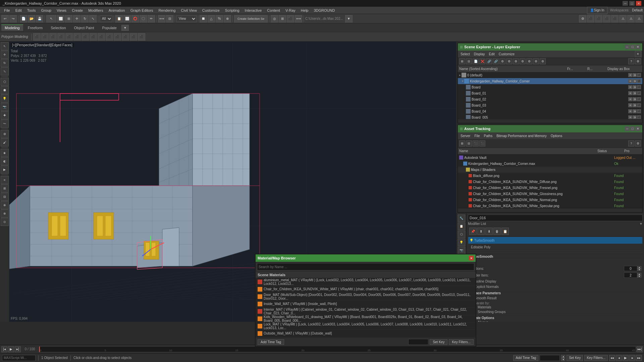 The height and width of the screenshot is (362, 644). I want to click on menu-create: Create, so click(77, 10).